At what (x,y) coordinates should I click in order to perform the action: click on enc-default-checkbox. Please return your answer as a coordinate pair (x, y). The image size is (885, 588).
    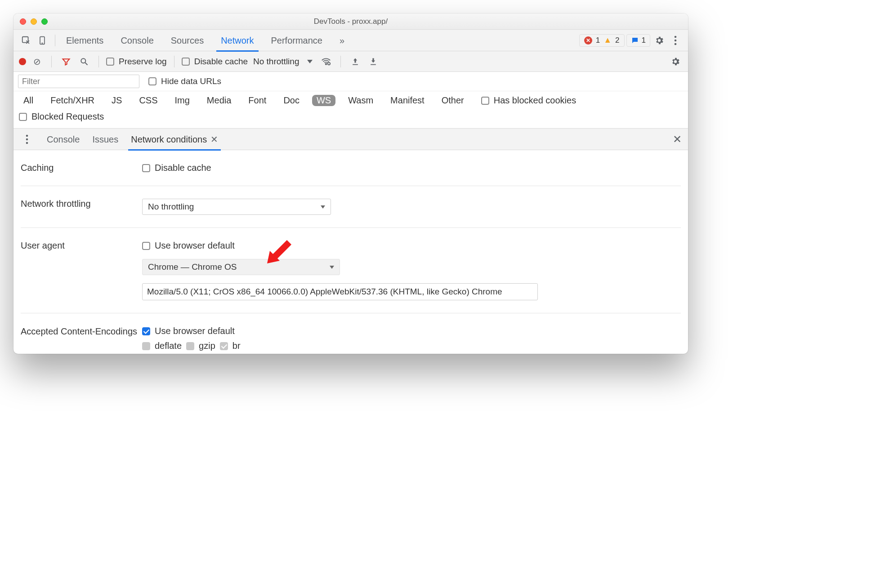
    Looking at the image, I should click on (146, 331).